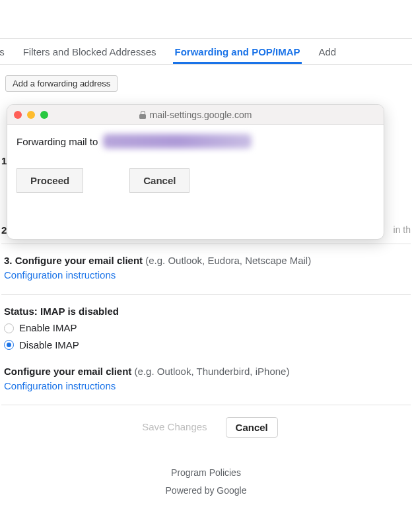 The image size is (412, 532). Describe the element at coordinates (3, 51) in the screenshot. I see `tab-accounts: ounts` at that location.